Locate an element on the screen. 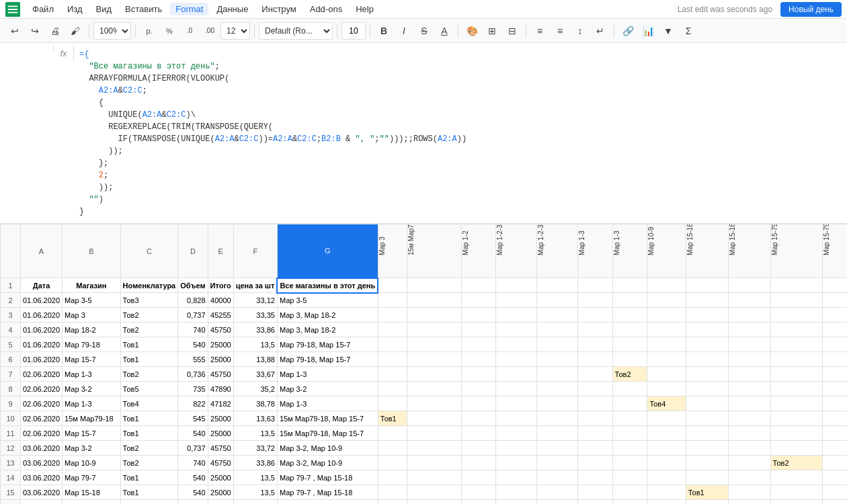 This screenshot has height=504, width=847. menu-data: Данные is located at coordinates (233, 9).